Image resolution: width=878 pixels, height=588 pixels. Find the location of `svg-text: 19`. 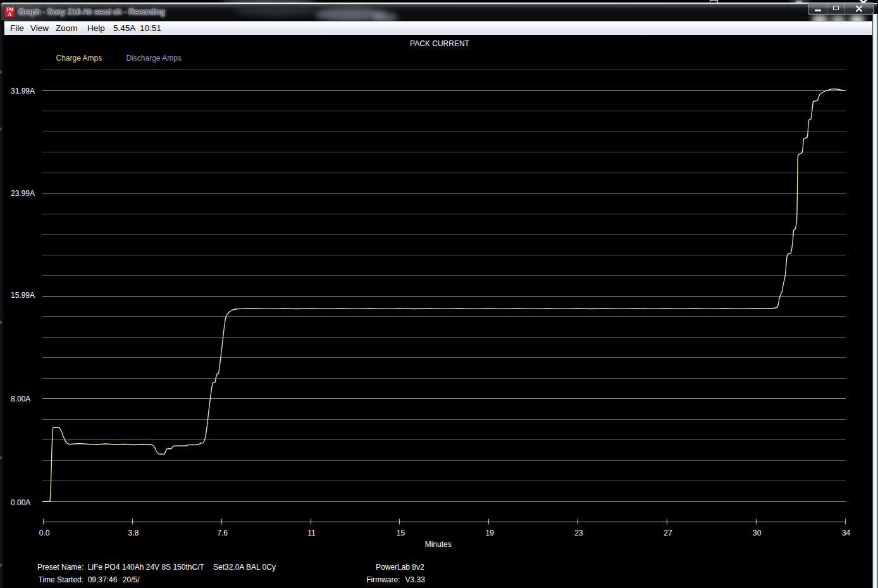

svg-text: 19 is located at coordinates (490, 533).